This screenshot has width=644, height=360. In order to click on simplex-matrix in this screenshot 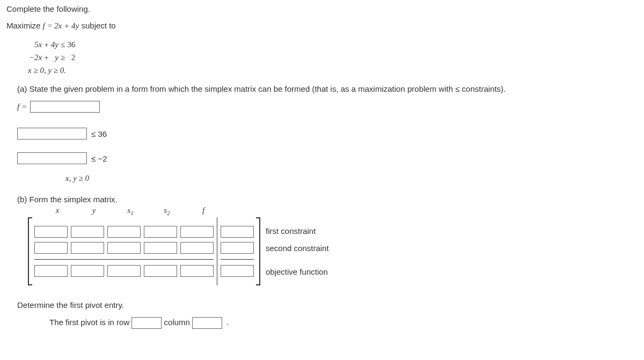, I will do `click(124, 251)`.